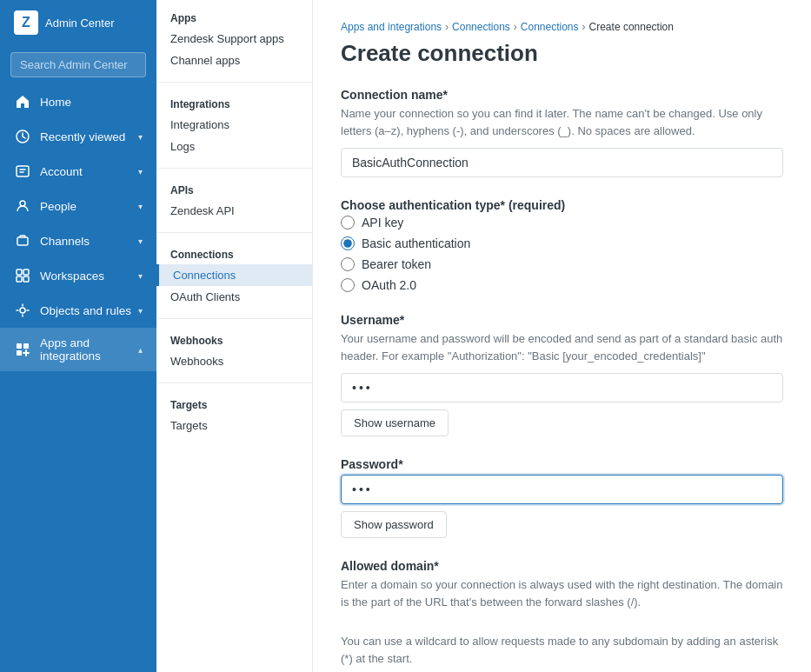 The image size is (811, 672). Describe the element at coordinates (23, 136) in the screenshot. I see `clock-icon` at that location.